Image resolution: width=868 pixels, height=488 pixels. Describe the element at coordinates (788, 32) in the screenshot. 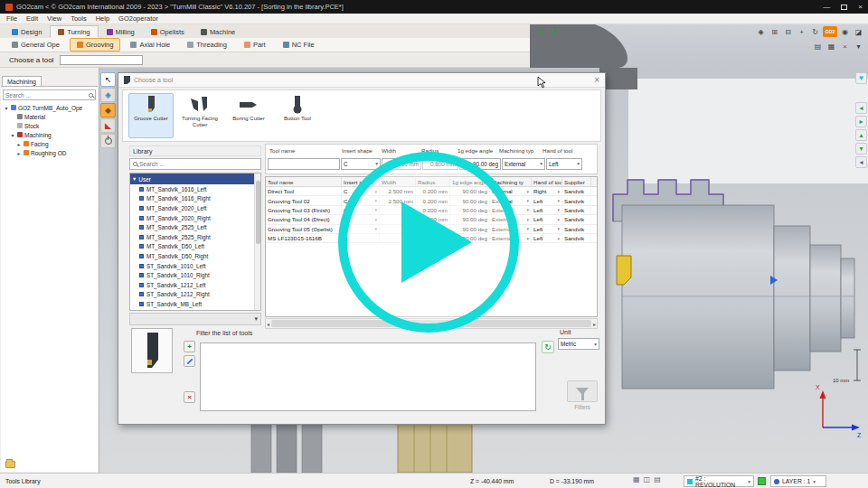

I see `zoom-out-button: ⊟` at that location.